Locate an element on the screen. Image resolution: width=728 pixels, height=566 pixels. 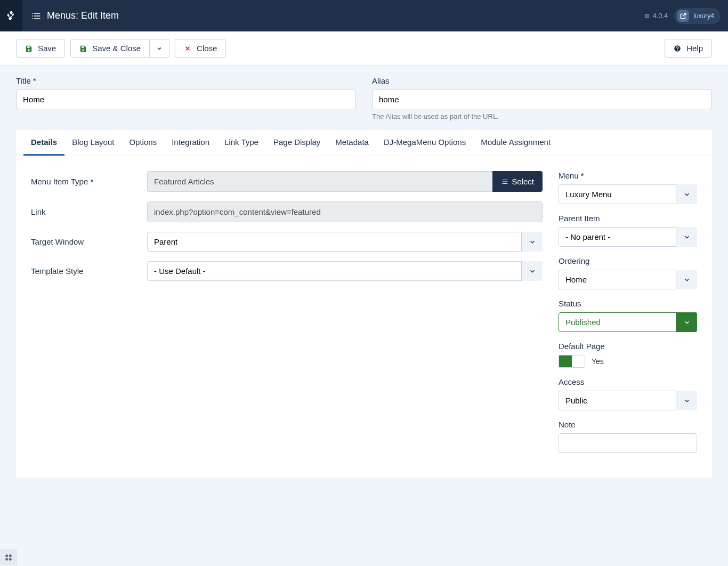
tab-module-assignment: Module Assignment is located at coordinates (516, 143).